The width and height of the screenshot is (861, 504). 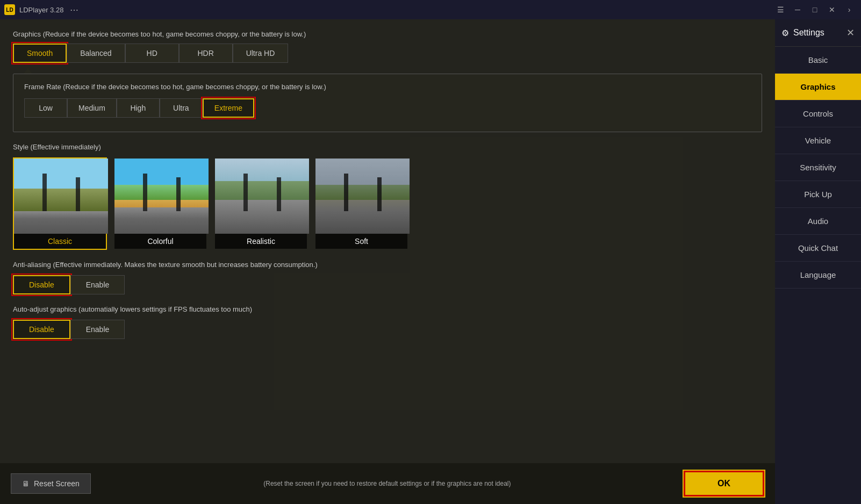 I want to click on reset-screen-button: 🖥 Reset Screen, so click(x=51, y=484).